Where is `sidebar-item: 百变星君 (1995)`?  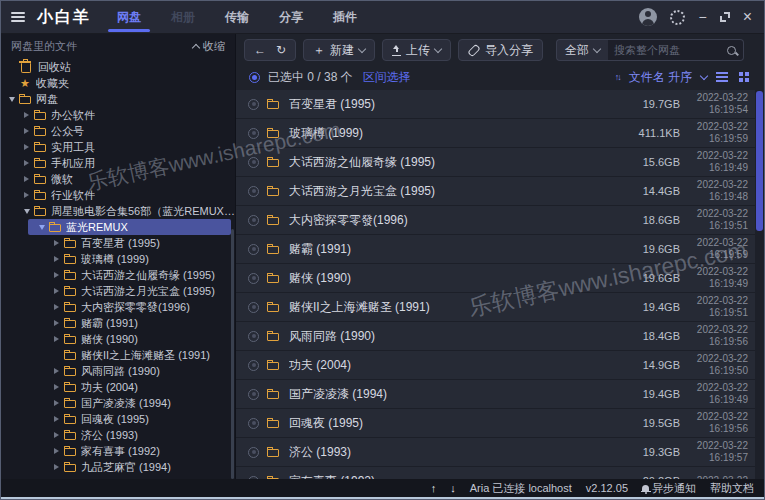 sidebar-item: 百变星君 (1995) is located at coordinates (118, 243).